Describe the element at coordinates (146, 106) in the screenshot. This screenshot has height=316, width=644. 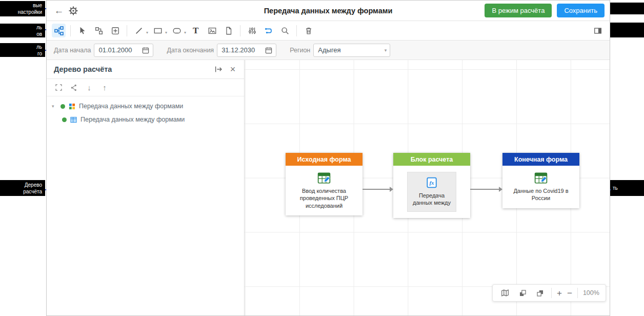
I see `tree-item-root: ▾ Передача данных между формами` at that location.